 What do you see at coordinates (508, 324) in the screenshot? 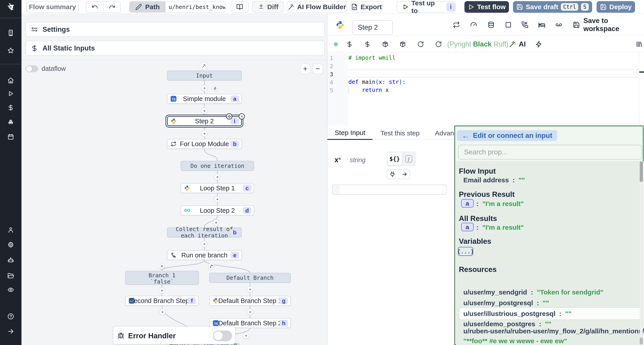
I see `resource-row: u/user/demo_postgres : ""` at bounding box center [508, 324].